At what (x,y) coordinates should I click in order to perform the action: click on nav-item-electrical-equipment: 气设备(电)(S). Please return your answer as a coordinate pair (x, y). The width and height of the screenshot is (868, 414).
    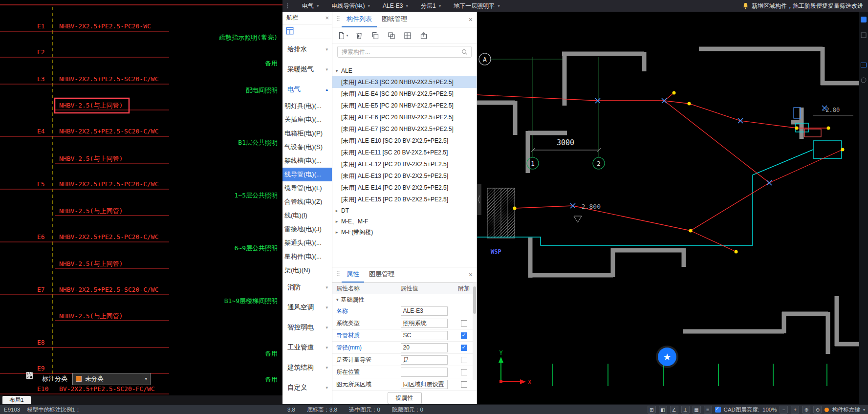
    Looking at the image, I should click on (307, 147).